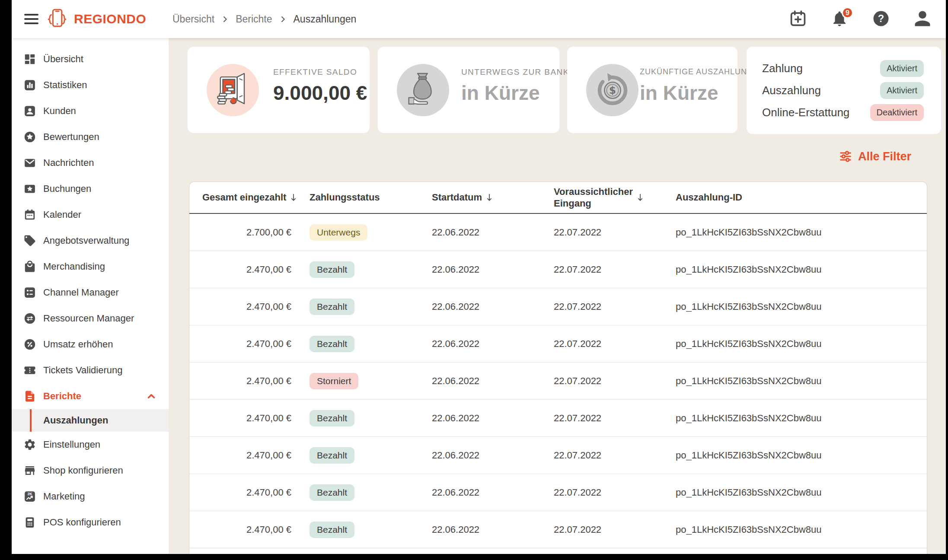 This screenshot has width=948, height=560. What do you see at coordinates (244, 197) in the screenshot?
I see `column-header-label: Gesamt eingezahlt` at bounding box center [244, 197].